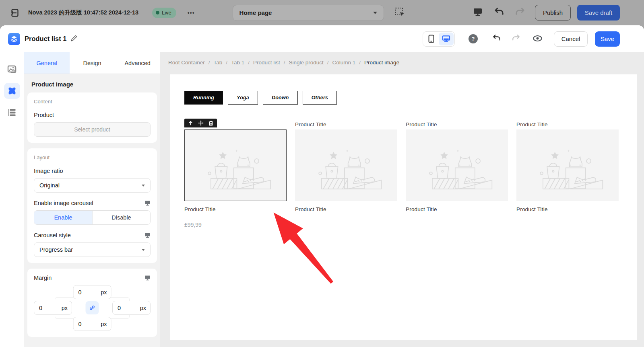 This screenshot has width=644, height=347. What do you see at coordinates (382, 63) in the screenshot?
I see `breadcrumb-item-current: Product image` at bounding box center [382, 63].